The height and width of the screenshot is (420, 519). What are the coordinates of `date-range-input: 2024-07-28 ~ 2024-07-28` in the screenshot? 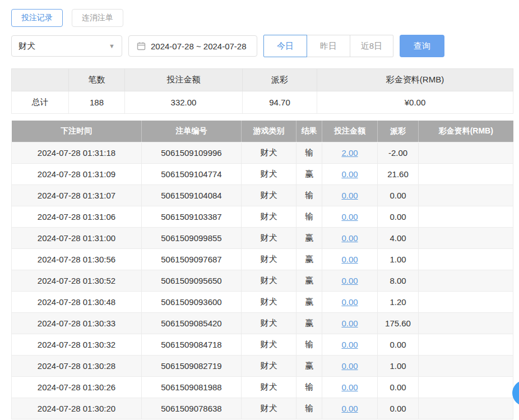 It's located at (193, 46).